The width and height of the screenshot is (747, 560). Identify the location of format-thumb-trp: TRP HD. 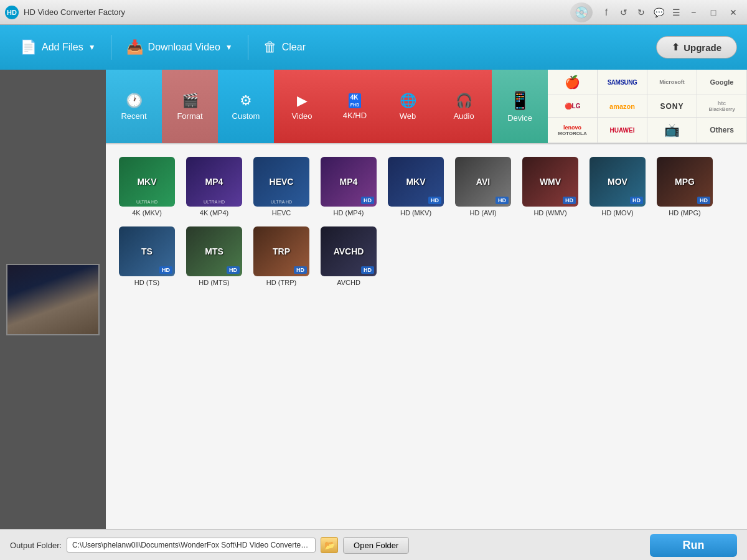
(281, 251).